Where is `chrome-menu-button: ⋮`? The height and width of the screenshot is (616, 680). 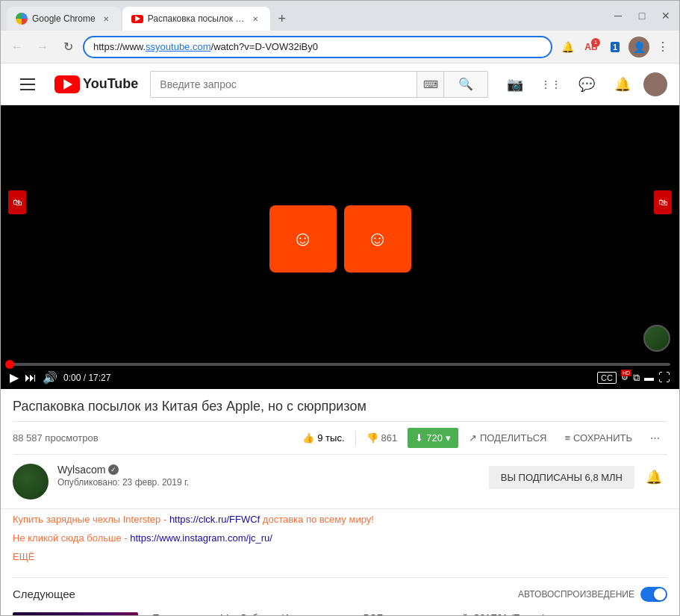
chrome-menu-button: ⋮ is located at coordinates (663, 47).